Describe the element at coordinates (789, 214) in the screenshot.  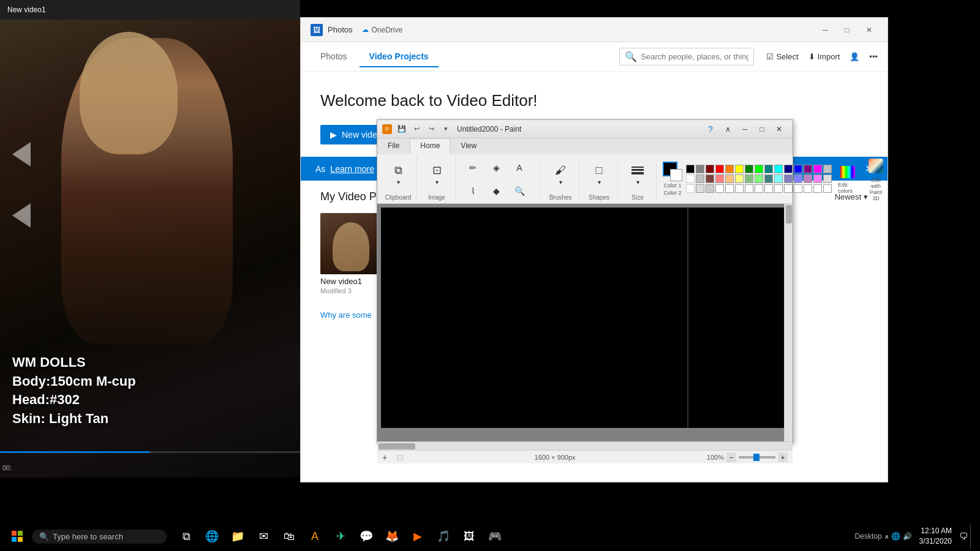
I see `scroll-thumb-vertical` at that location.